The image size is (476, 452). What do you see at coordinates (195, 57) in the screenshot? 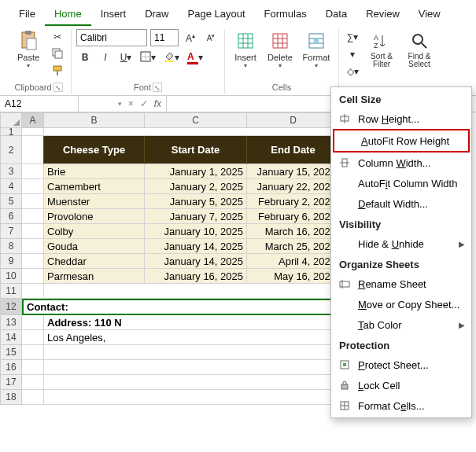
I see `font-color-button: A▾` at bounding box center [195, 57].